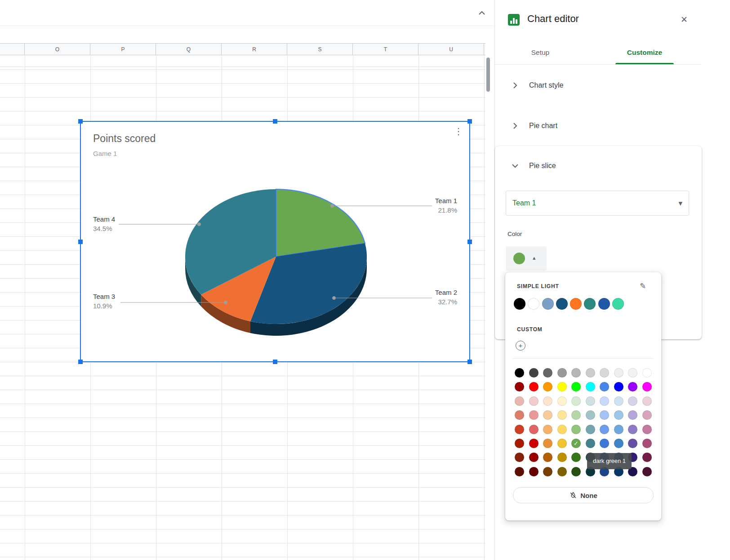  What do you see at coordinates (451, 49) in the screenshot?
I see `column-header-u: U` at bounding box center [451, 49].